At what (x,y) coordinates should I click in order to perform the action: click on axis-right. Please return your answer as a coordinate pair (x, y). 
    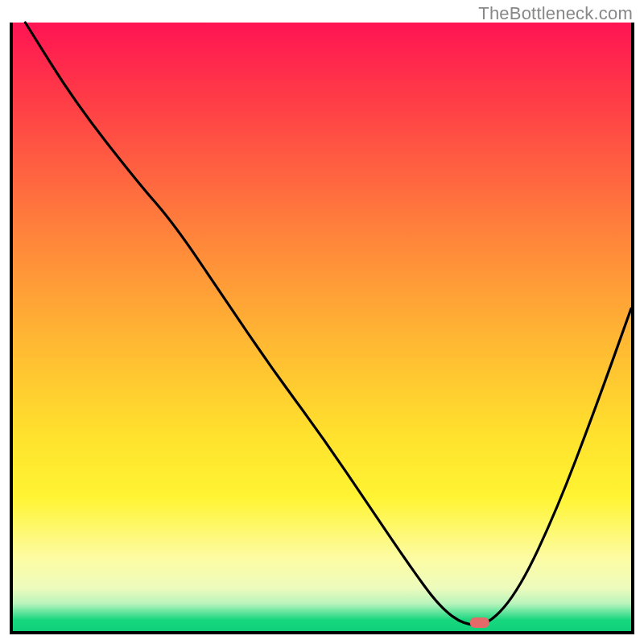
    Looking at the image, I should click on (633, 328).